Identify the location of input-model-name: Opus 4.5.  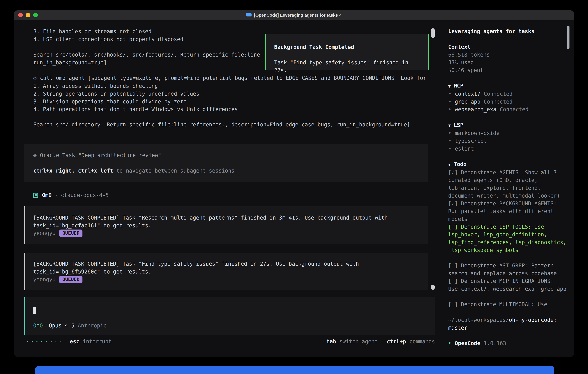
(62, 326).